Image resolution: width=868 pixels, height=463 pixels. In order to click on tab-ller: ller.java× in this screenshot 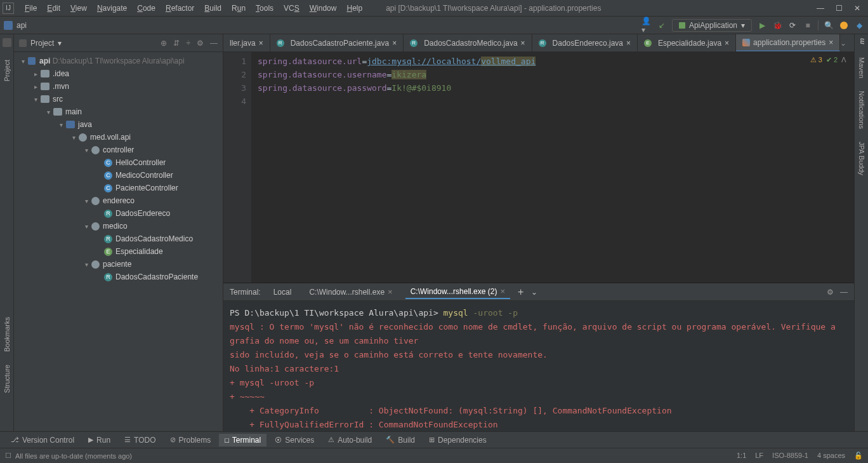, I will do `click(247, 43)`.